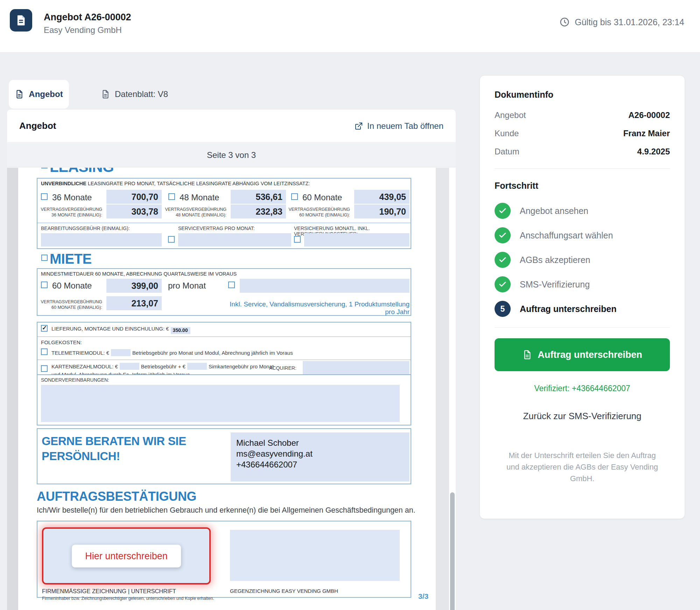 The width and height of the screenshot is (700, 610). What do you see at coordinates (72, 197) in the screenshot?
I see `leasing-36-label: 36 Monate` at bounding box center [72, 197].